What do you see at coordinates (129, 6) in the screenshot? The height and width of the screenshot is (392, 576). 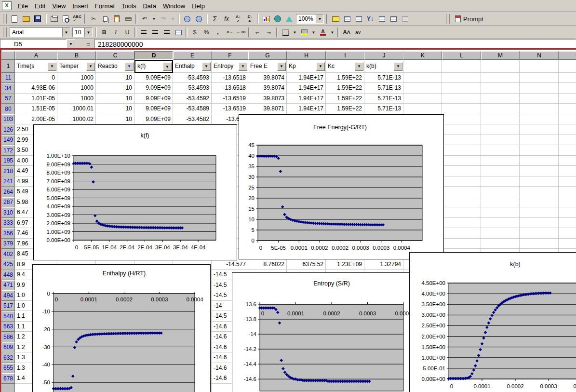 I see `menu-tools: Tools` at bounding box center [129, 6].